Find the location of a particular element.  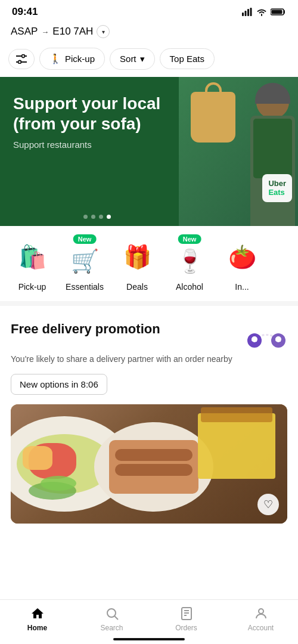

nav-search: Search is located at coordinates (112, 619).